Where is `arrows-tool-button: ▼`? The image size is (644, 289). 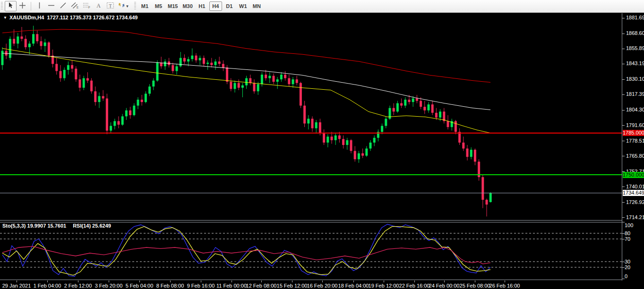 arrows-tool-button: ▼ is located at coordinates (123, 6).